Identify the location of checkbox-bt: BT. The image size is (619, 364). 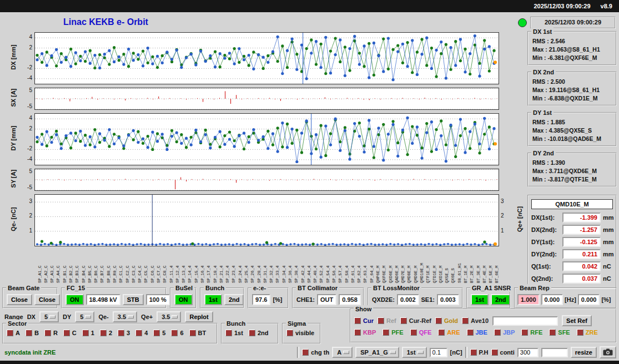
(198, 333).